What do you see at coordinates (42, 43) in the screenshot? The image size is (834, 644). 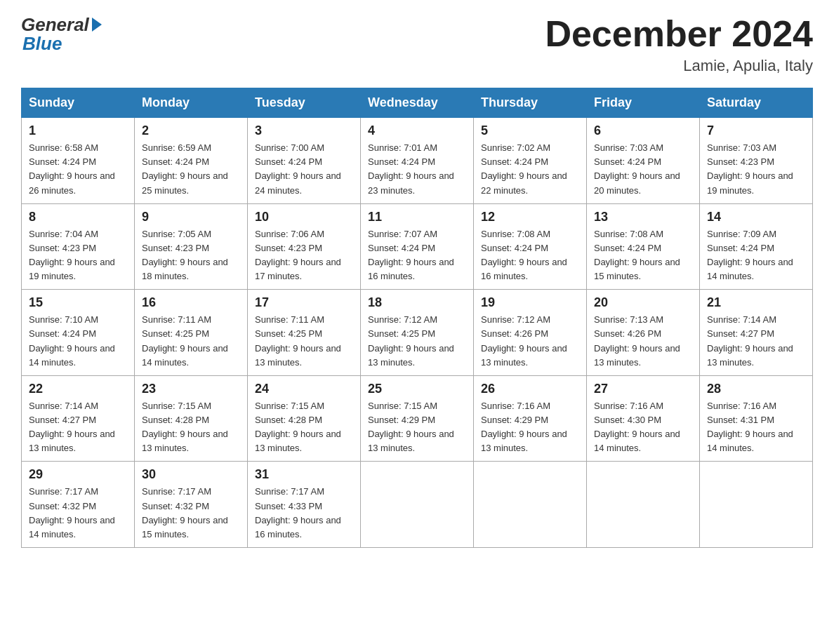 I see `logo-blue-text: Blue` at bounding box center [42, 43].